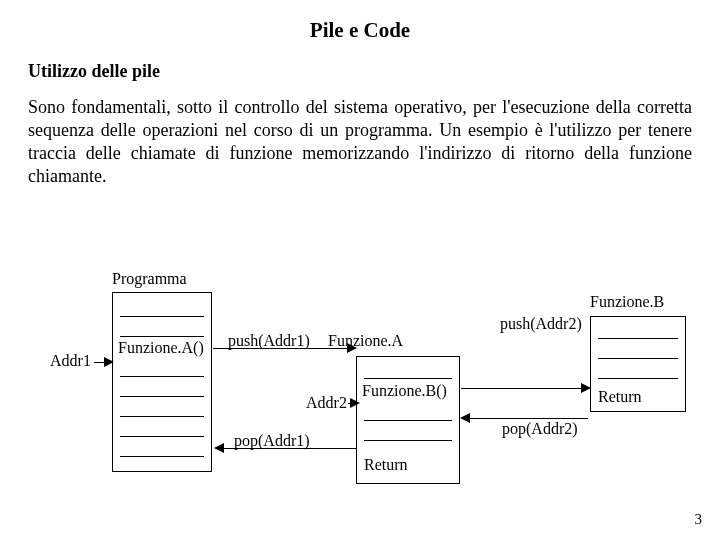 This screenshot has height=540, width=720. I want to click on section-heading: Utilizzo delle pile, so click(360, 62).